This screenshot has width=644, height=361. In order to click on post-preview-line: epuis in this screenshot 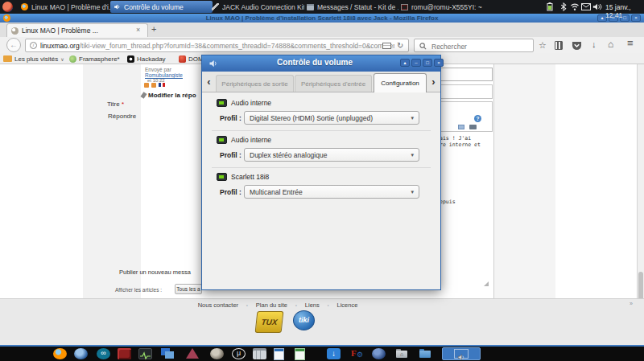, I will do `click(448, 202)`.